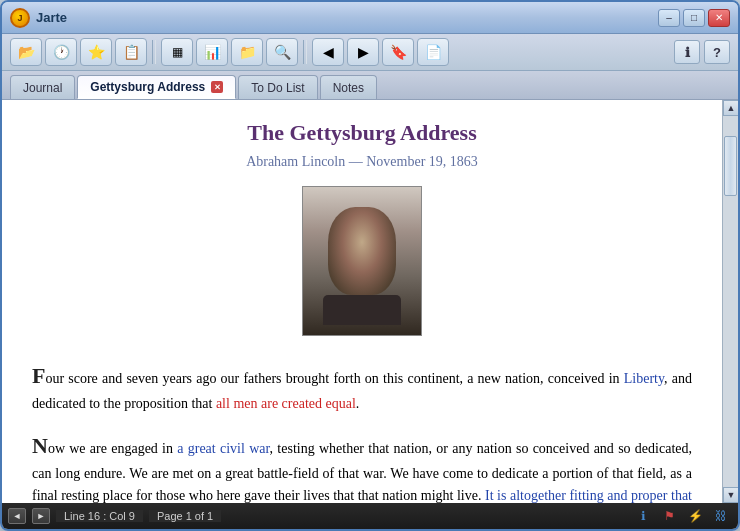  Describe the element at coordinates (433, 52) in the screenshot. I see `copy-btn: 📄` at that location.